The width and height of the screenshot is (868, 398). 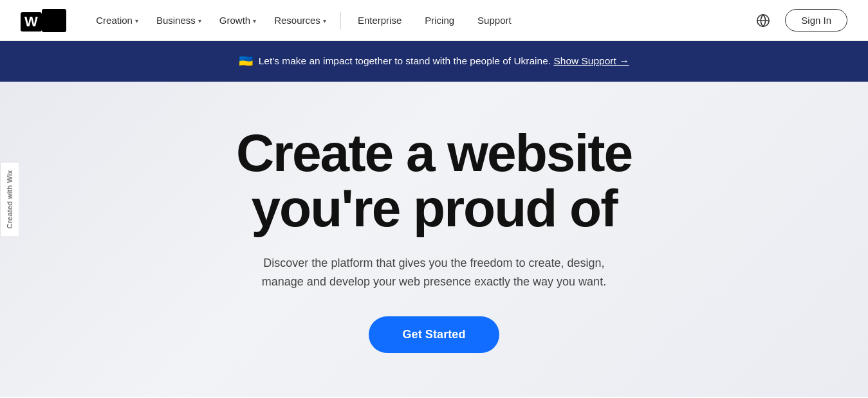 What do you see at coordinates (434, 181) in the screenshot?
I see `hero-title: Create a website you're proud of` at bounding box center [434, 181].